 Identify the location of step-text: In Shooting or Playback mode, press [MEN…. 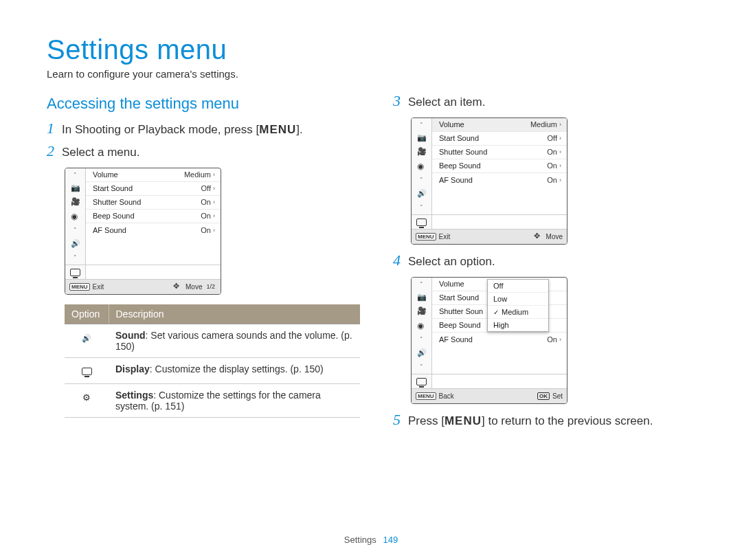
(211, 131).